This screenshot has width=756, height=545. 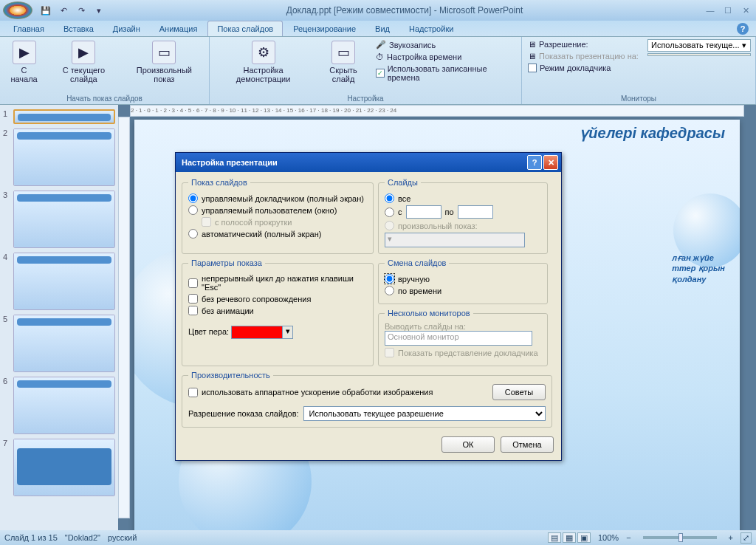 What do you see at coordinates (379, 57) in the screenshot?
I see `clock-icon: ⏱` at bounding box center [379, 57].